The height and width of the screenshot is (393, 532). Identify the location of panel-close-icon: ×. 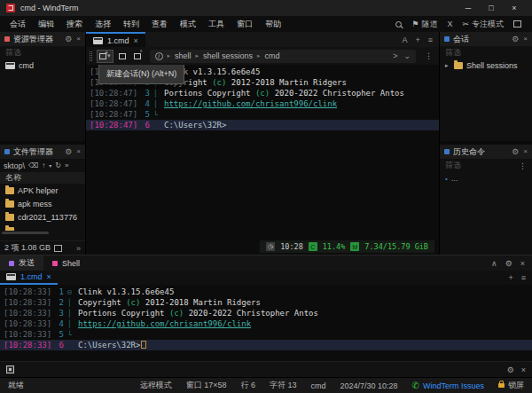
(523, 263).